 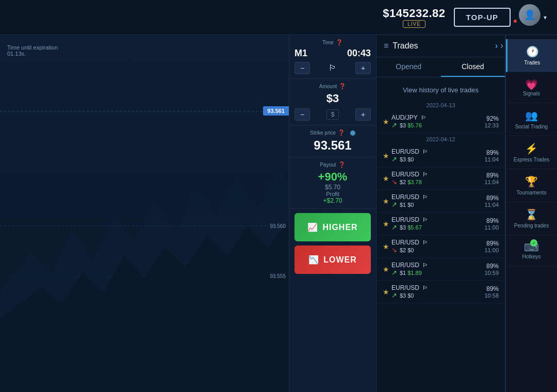 What do you see at coordinates (482, 18) in the screenshot?
I see `topup-button: TOP-UP` at bounding box center [482, 18].